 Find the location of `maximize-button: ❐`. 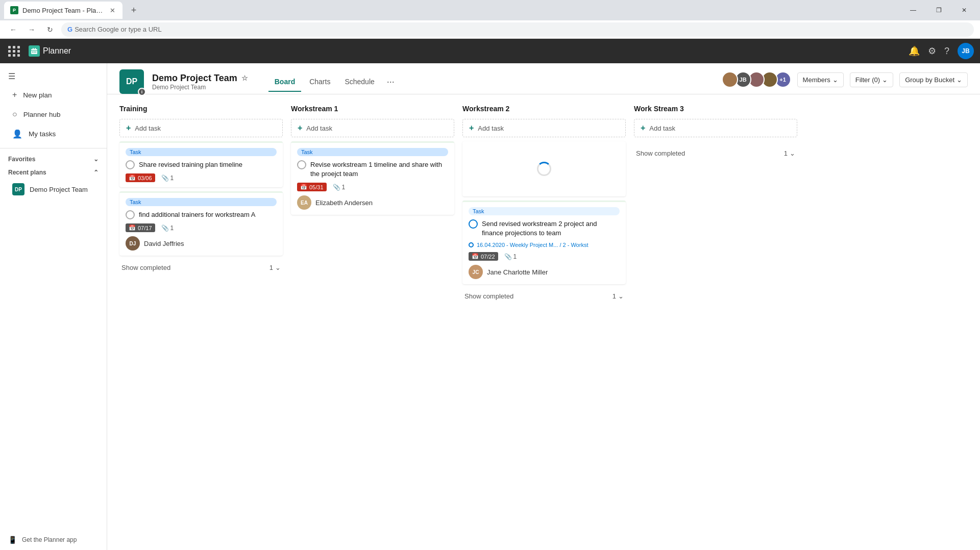

maximize-button: ❐ is located at coordinates (939, 10).